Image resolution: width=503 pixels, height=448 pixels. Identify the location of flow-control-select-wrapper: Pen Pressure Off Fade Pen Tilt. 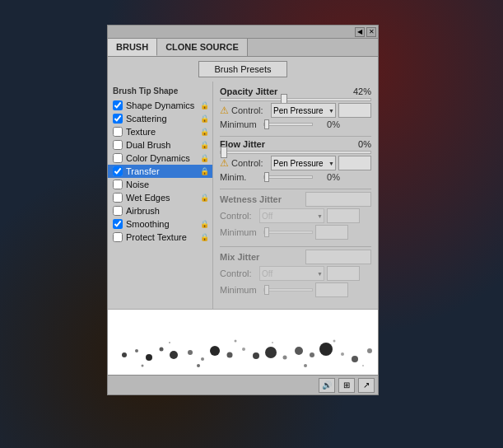
(303, 163).